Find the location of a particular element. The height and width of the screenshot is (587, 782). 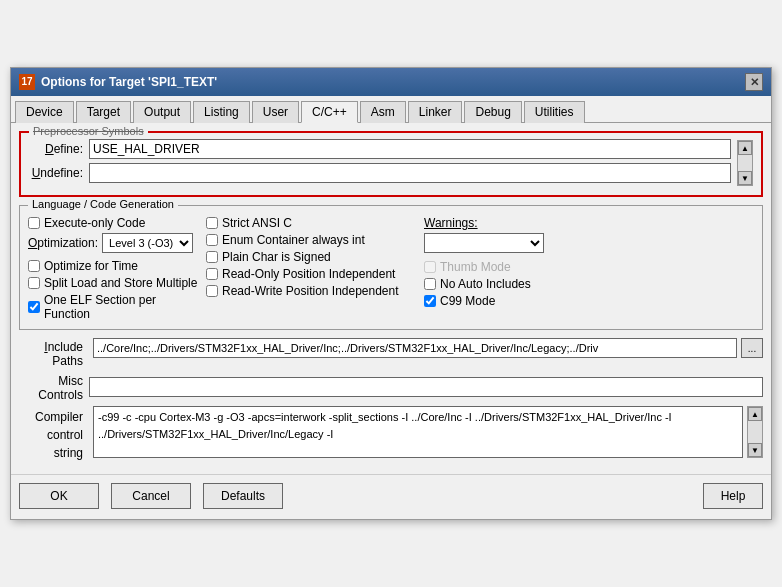

split-load-row: Split Load and Store Multiple is located at coordinates (113, 283).